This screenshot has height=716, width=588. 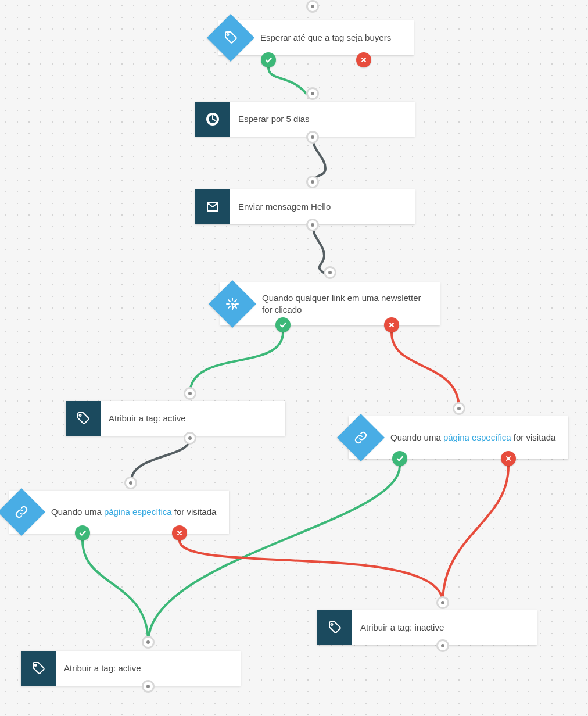 What do you see at coordinates (213, 119) in the screenshot?
I see `clock-icon` at bounding box center [213, 119].